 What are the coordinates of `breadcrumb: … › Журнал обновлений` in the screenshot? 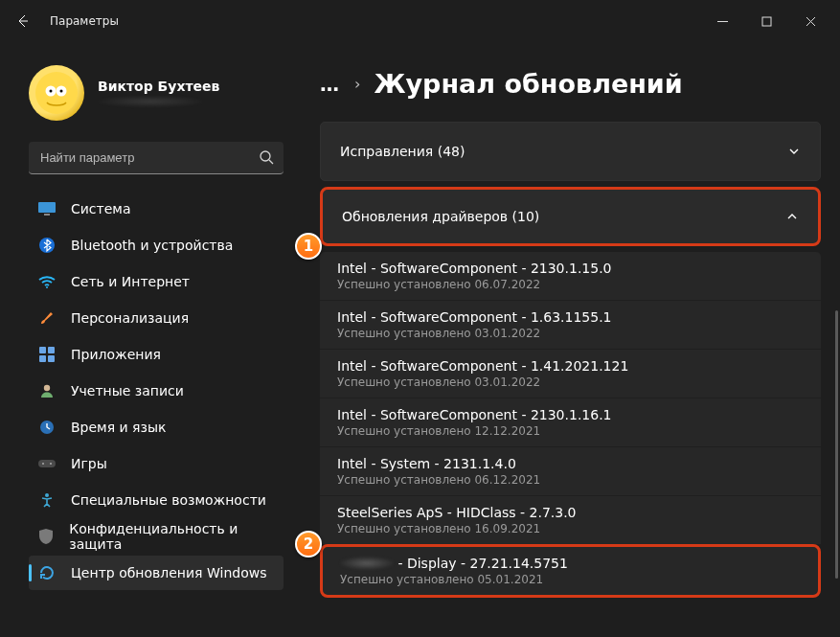 It's located at (571, 84).